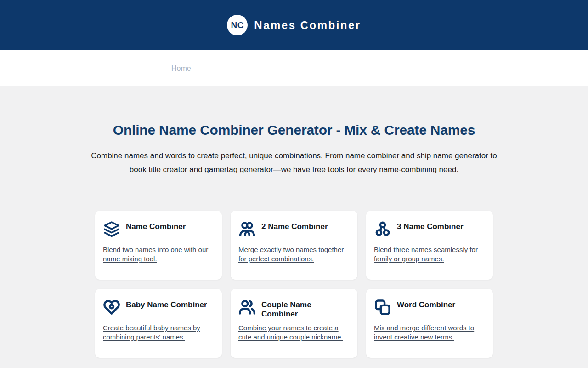  Describe the element at coordinates (383, 307) in the screenshot. I see `overlapping-squares-icon` at that location.